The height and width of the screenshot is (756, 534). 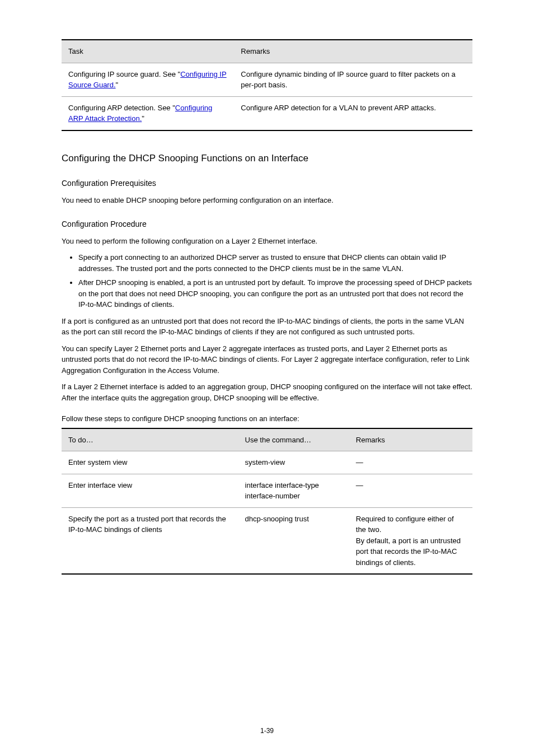 What do you see at coordinates (150, 463) in the screenshot?
I see `todo-cell: Enter system view` at bounding box center [150, 463].